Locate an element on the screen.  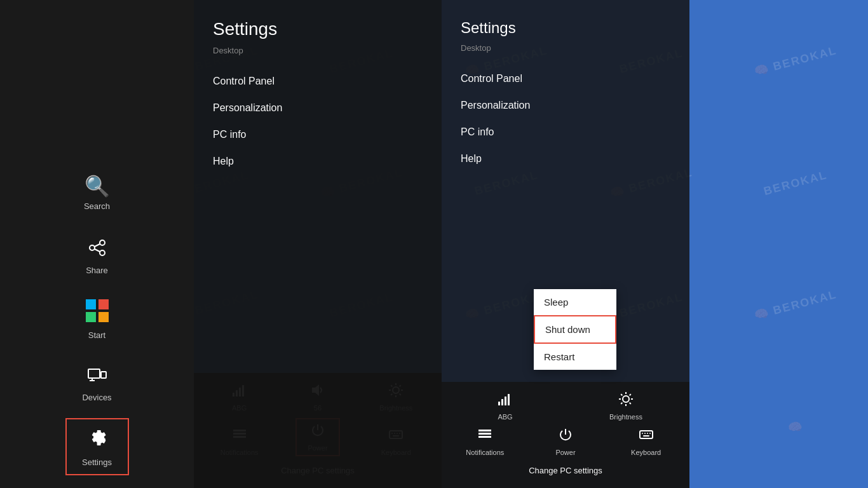
devices-icon is located at coordinates (97, 377).